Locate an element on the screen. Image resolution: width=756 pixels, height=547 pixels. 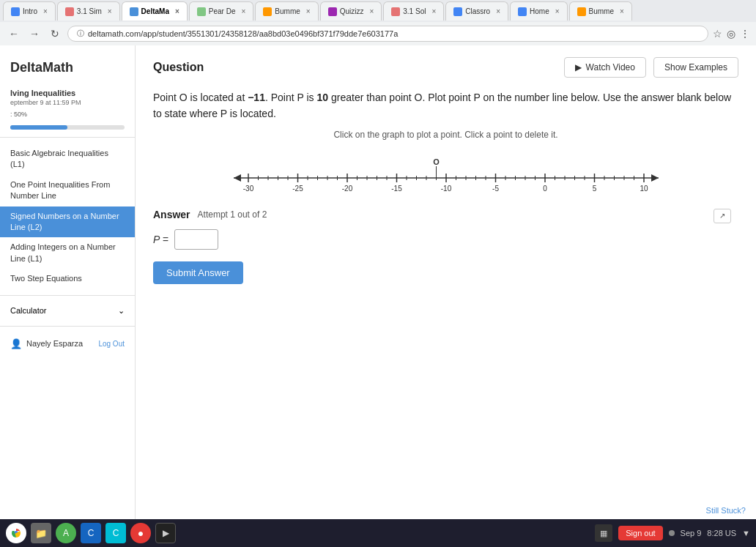
play-icon: ▶ is located at coordinates (579, 67).